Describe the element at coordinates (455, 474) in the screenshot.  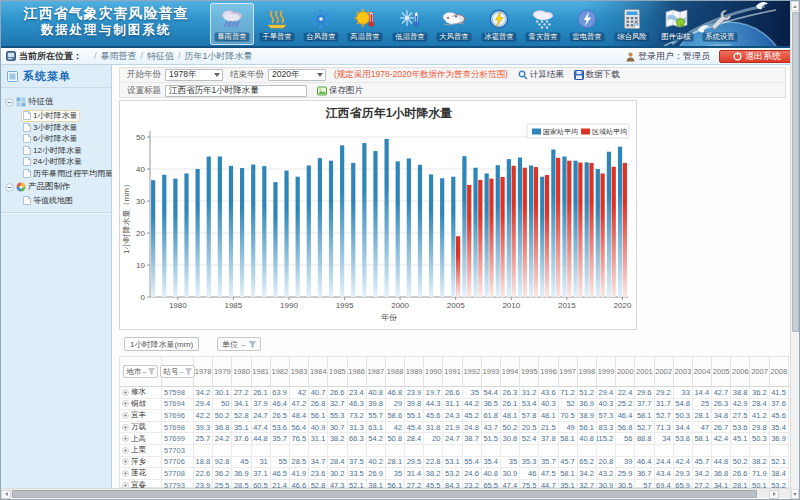
I see `table-row-莲花: 莲花5770822.636.236.937.146.541.923.630.23…` at that location.